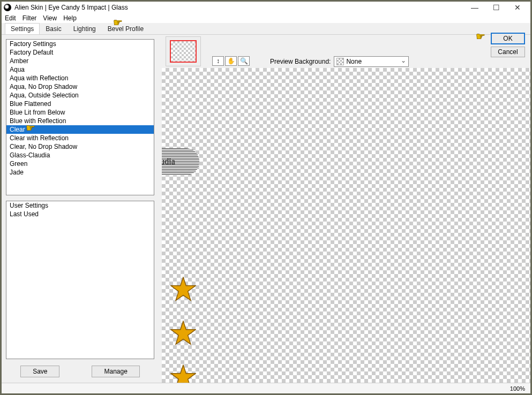 The image size is (532, 395). What do you see at coordinates (8, 7) in the screenshot?
I see `app-icon` at bounding box center [8, 7].